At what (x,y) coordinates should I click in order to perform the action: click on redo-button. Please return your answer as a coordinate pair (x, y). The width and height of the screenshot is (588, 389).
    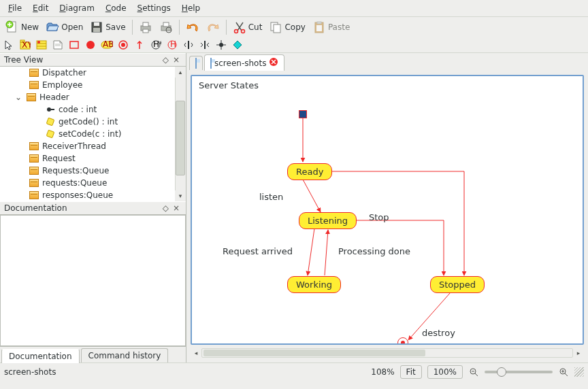
    Looking at the image, I should click on (213, 27).